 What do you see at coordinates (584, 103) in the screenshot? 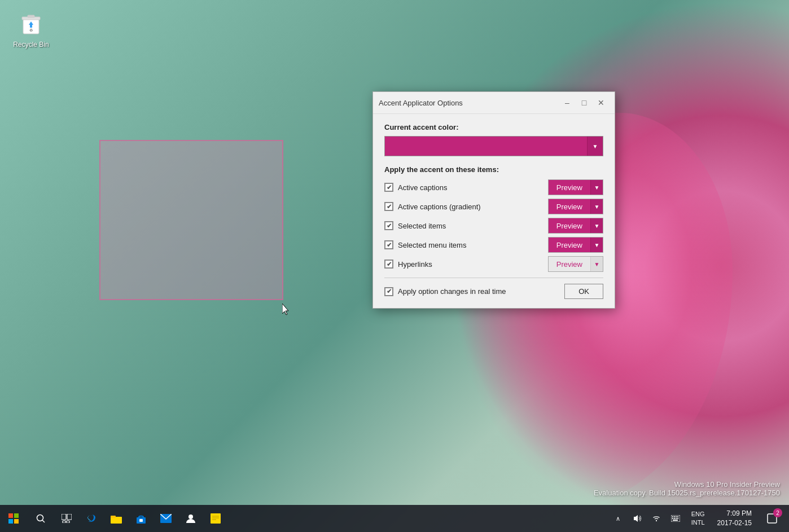
I see `maximize-button: □` at bounding box center [584, 103].